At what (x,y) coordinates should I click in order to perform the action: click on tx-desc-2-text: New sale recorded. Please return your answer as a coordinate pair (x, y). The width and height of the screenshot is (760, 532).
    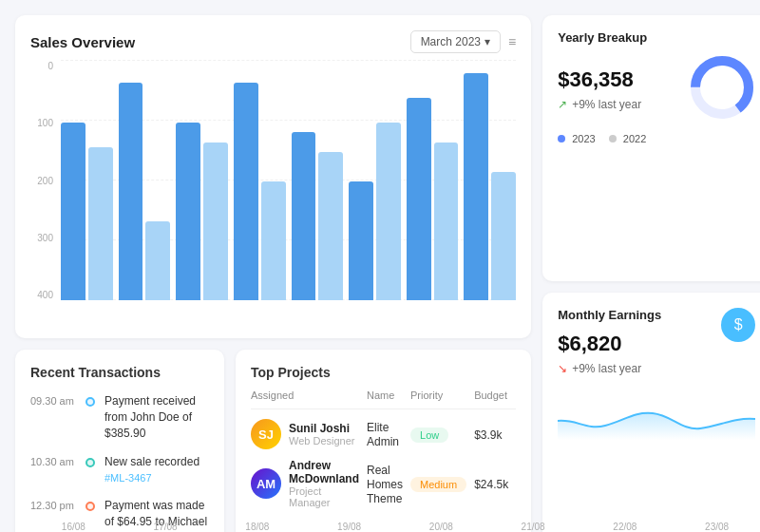
    Looking at the image, I should click on (152, 462).